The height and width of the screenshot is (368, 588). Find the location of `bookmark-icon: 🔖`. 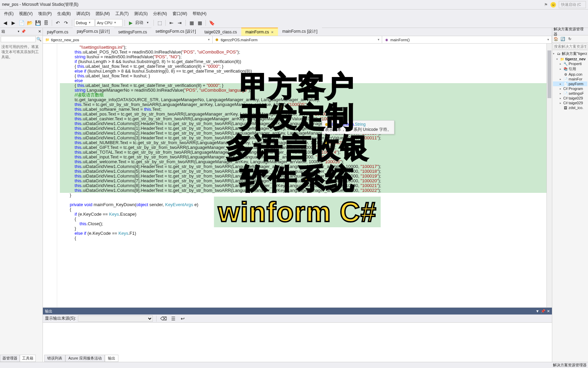

bookmark-icon: 🔖 is located at coordinates (212, 23).